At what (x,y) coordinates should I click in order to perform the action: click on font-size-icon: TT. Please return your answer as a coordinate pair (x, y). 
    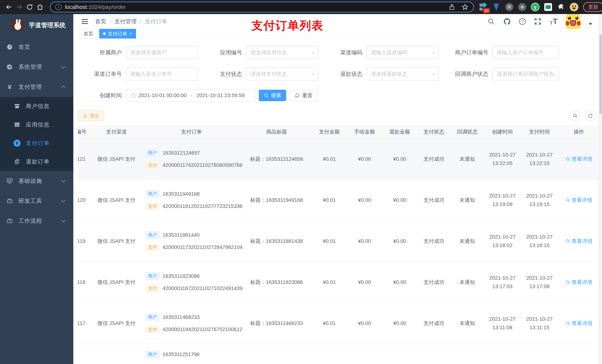
    Looking at the image, I should click on (554, 21).